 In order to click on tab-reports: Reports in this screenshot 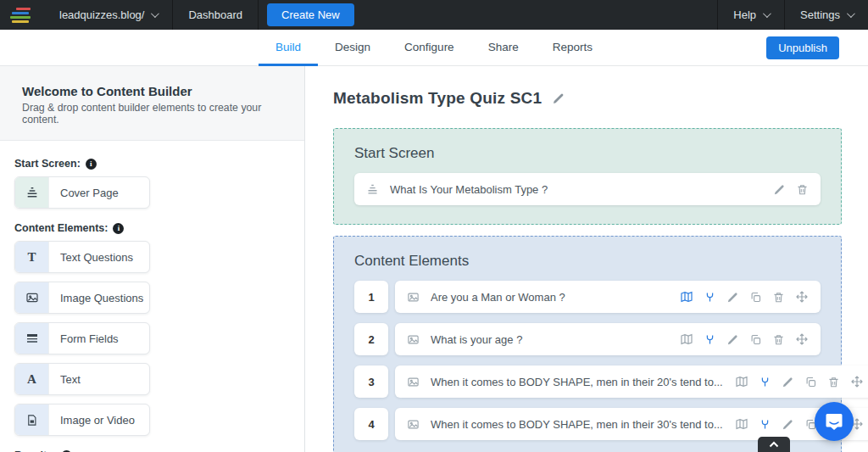, I will do `click(573, 47)`.